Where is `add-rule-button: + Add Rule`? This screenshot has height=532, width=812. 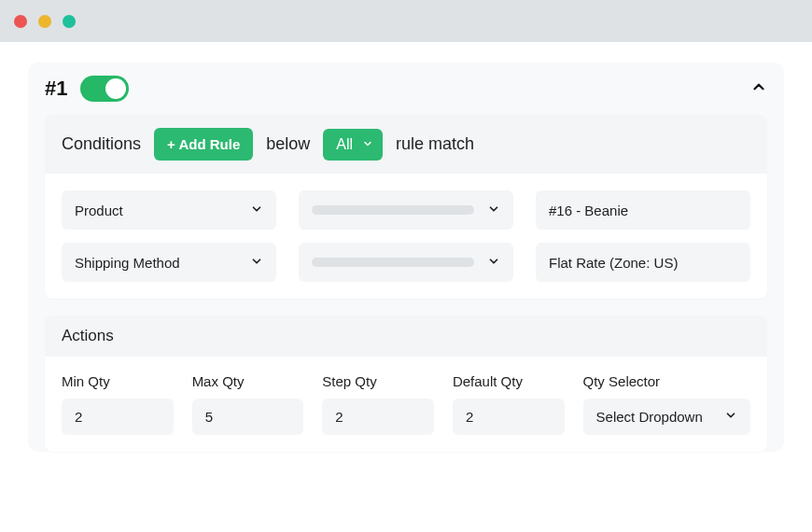 add-rule-button: + Add Rule is located at coordinates (203, 144).